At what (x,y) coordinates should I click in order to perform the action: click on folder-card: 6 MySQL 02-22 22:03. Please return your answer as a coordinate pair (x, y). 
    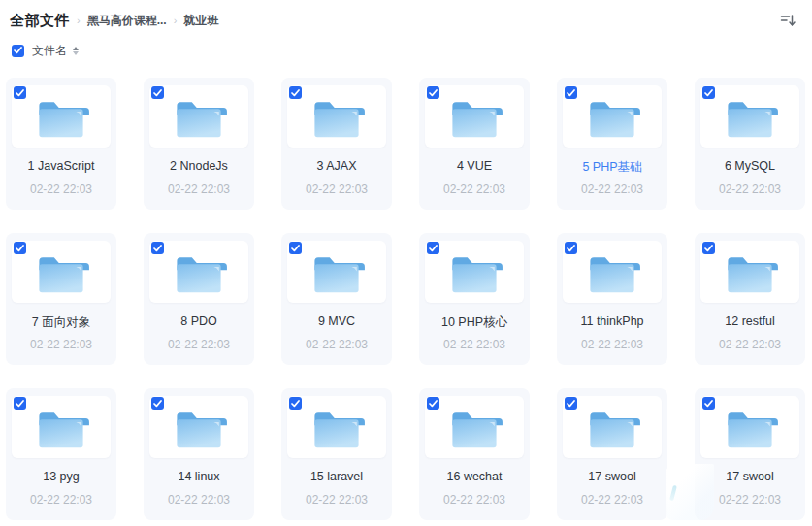
    Looking at the image, I should click on (750, 144).